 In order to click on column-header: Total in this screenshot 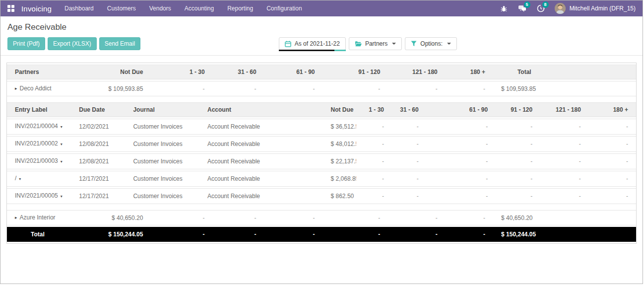, I will do `click(516, 72)`.